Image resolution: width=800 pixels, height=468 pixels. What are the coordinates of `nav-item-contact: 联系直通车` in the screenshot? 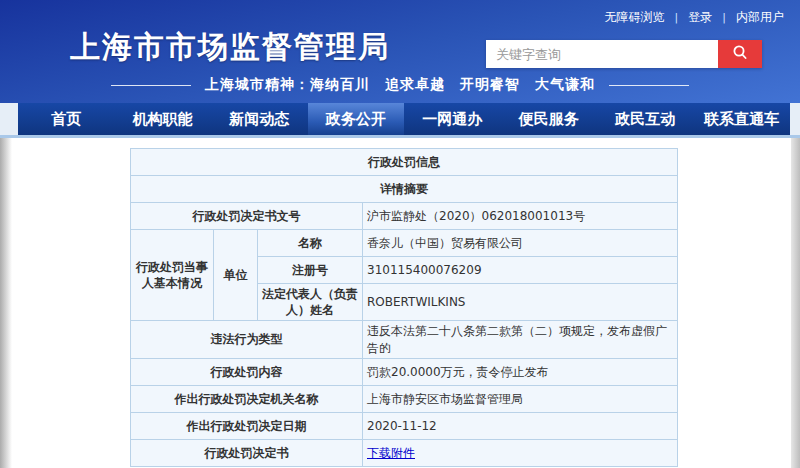 It's located at (742, 119).